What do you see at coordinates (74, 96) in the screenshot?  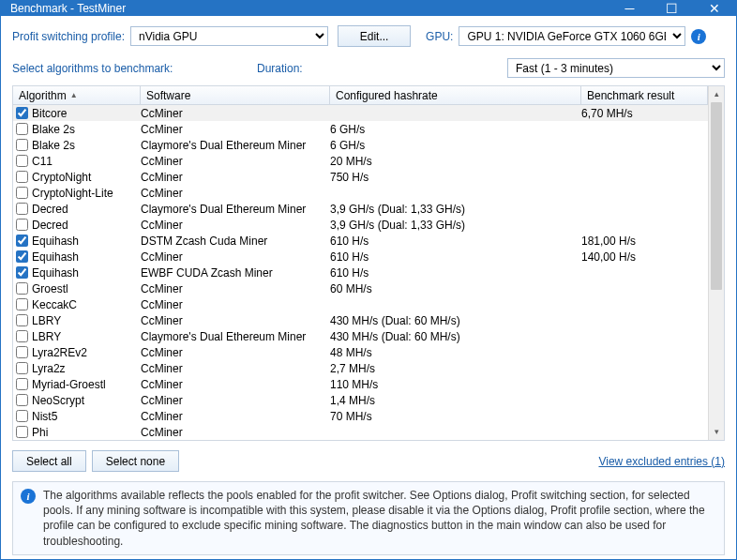 I see `sort-asc-icon: ▲` at bounding box center [74, 96].